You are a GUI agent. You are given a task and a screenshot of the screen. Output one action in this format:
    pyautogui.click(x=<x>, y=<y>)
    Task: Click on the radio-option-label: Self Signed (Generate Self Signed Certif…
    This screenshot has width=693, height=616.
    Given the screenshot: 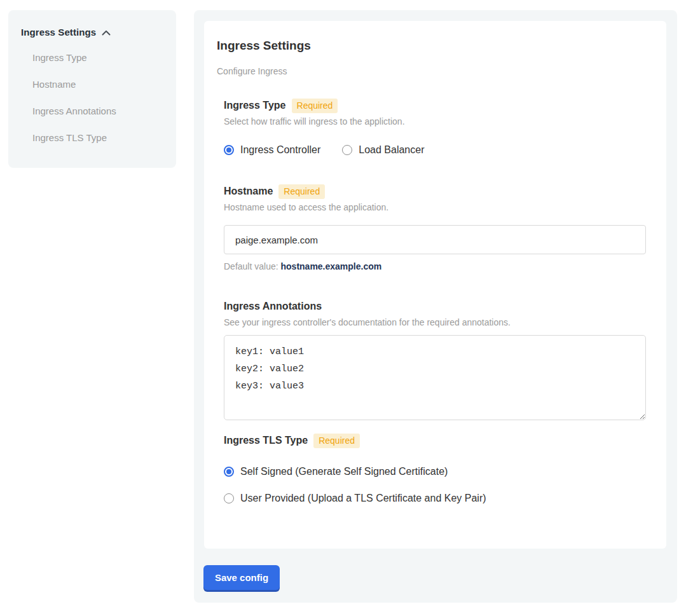 What is the action you would take?
    pyautogui.click(x=344, y=472)
    